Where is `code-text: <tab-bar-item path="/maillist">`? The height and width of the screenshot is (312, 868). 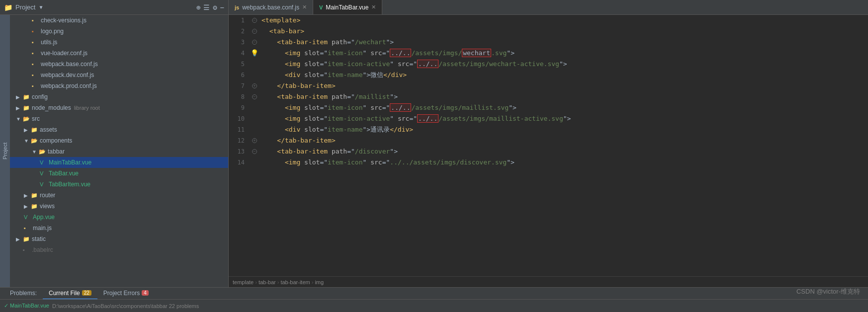 code-text: <tab-bar-item path="/maillist"> is located at coordinates (329, 97).